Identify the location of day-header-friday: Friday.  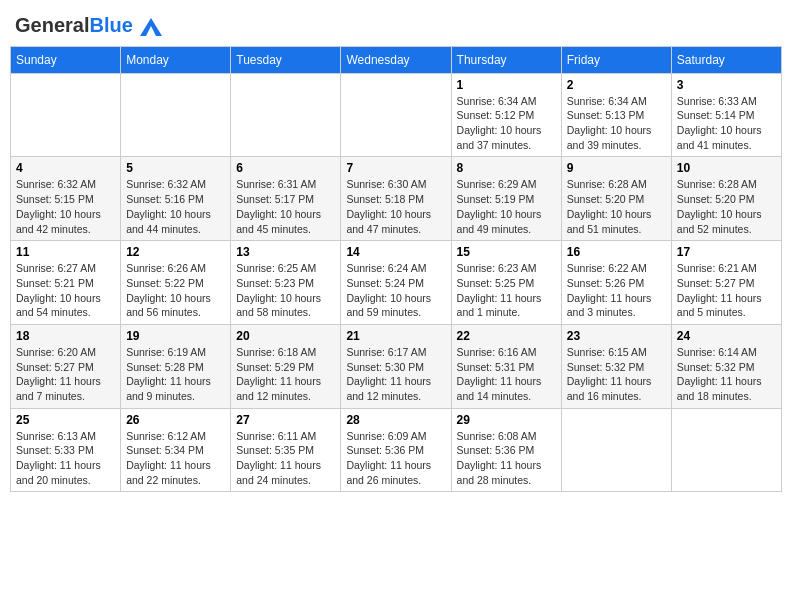
(616, 60).